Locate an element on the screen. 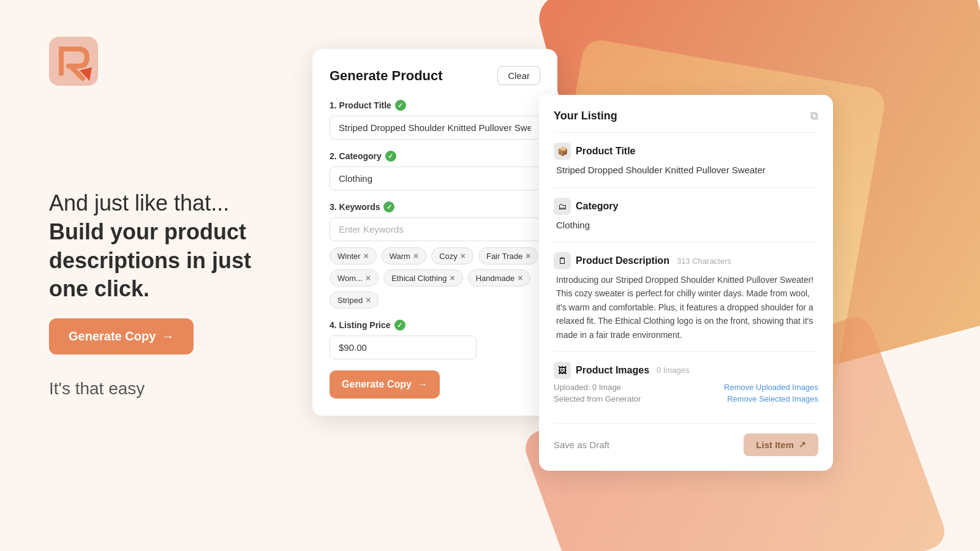 The width and height of the screenshot is (980, 551). list-item-button: List Item ↗ is located at coordinates (781, 444).